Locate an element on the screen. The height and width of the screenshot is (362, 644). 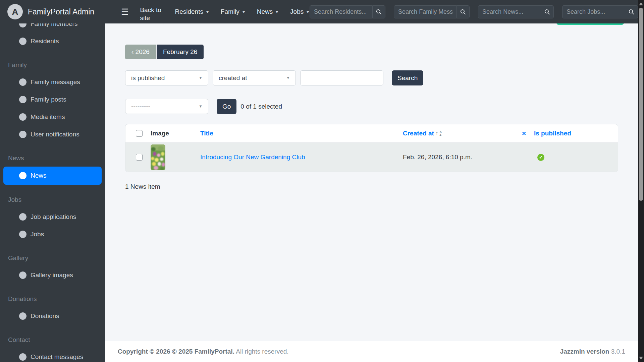
column-header-is-published: Is published is located at coordinates (553, 133).